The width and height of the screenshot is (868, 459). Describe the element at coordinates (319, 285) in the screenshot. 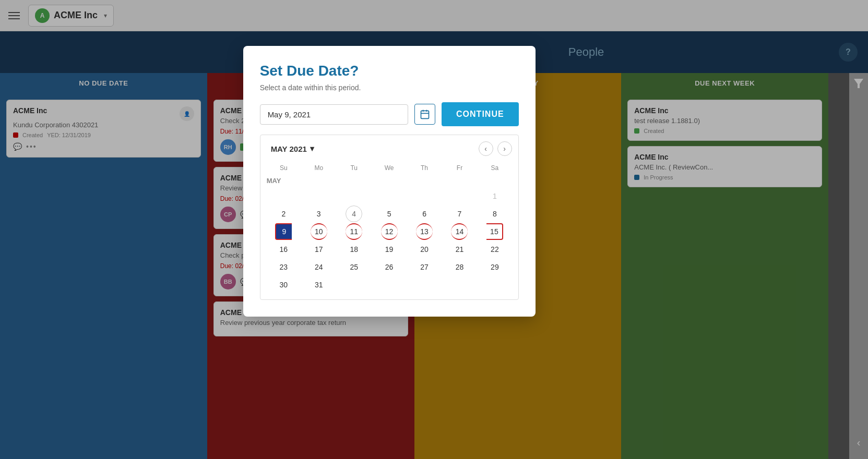

I see `cal-day-31: 31` at that location.